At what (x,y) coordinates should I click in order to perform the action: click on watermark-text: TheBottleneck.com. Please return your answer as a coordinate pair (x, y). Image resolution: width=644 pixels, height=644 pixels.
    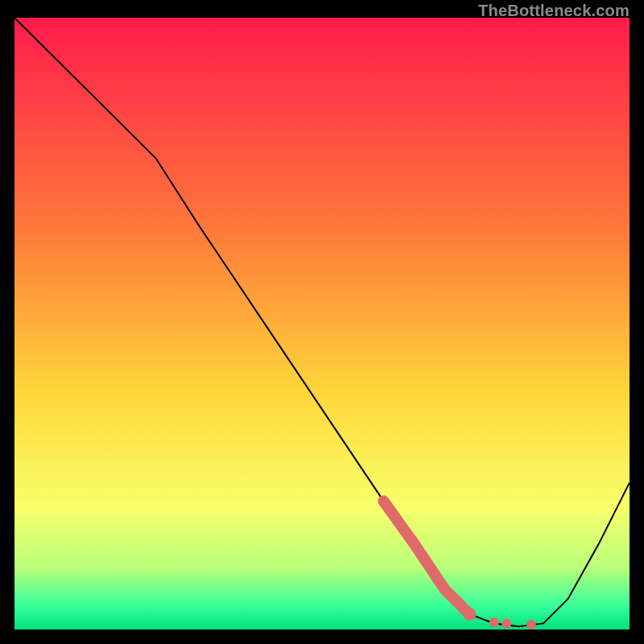
    Looking at the image, I should click on (554, 11).